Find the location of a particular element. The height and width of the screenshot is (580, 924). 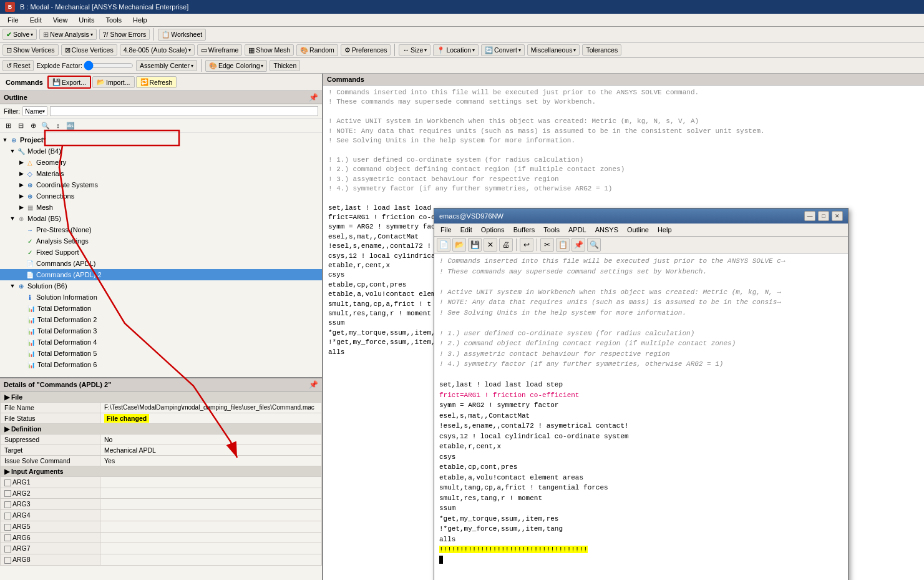

outline-icon2: 🔤 is located at coordinates (71, 125).